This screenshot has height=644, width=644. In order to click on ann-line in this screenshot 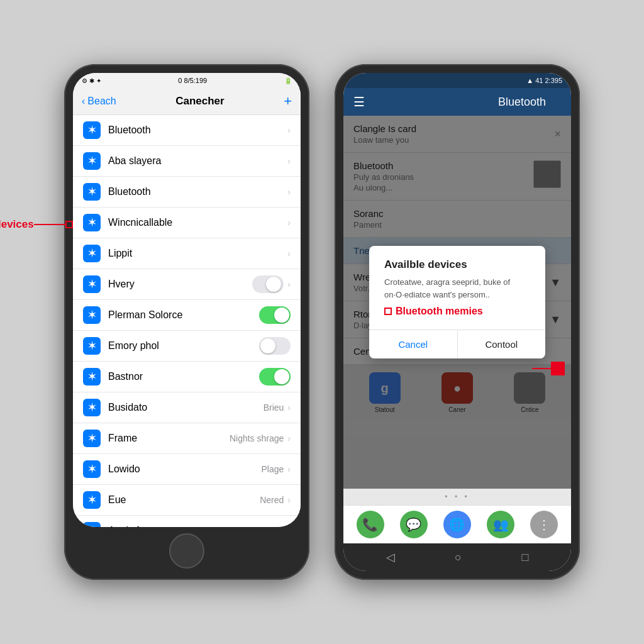, I will do `click(541, 369)`.